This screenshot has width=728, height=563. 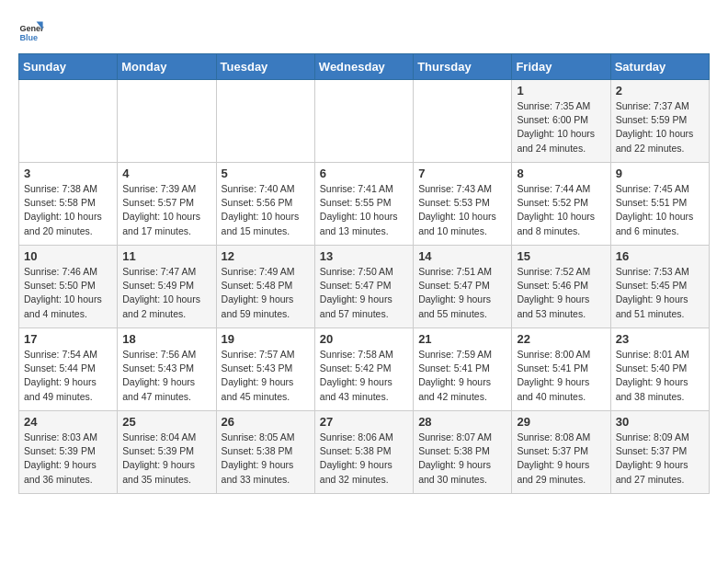 I want to click on day-cell: 29Sunrise: 8:08 AMSunset: 5:37 PMDayligh…, so click(x=561, y=453).